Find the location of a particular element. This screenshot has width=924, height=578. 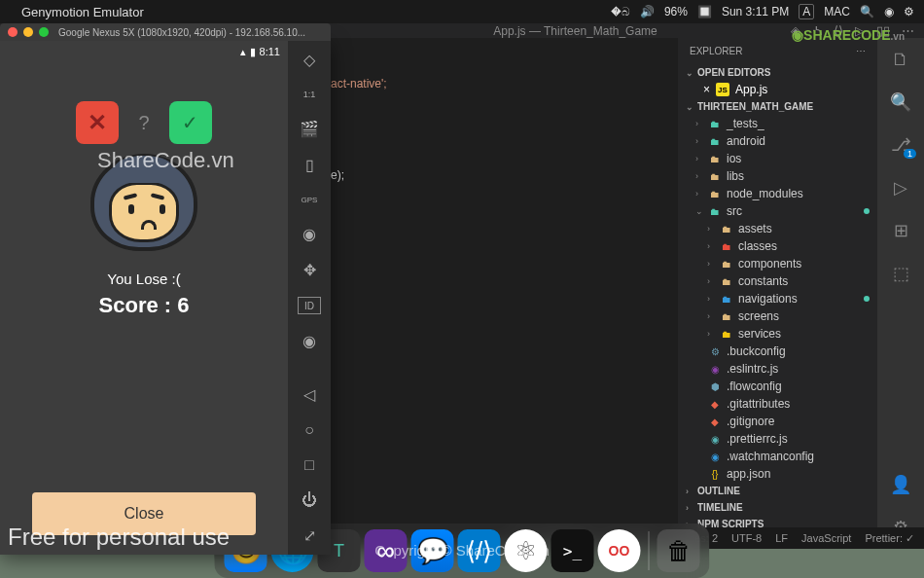

file-eslintrc: ◉.eslintrc.js is located at coordinates (778, 369).